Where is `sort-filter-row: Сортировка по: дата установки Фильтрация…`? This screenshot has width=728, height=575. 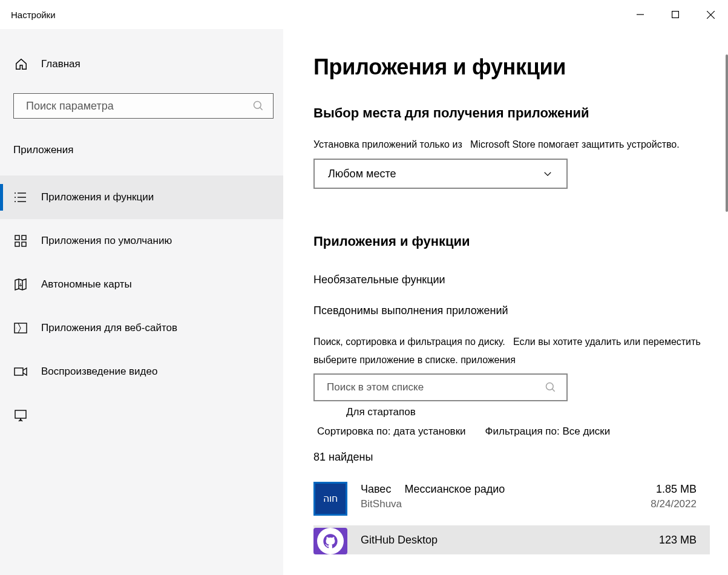
sort-filter-row: Сортировка по: дата установки Фильтрация… is located at coordinates (512, 432).